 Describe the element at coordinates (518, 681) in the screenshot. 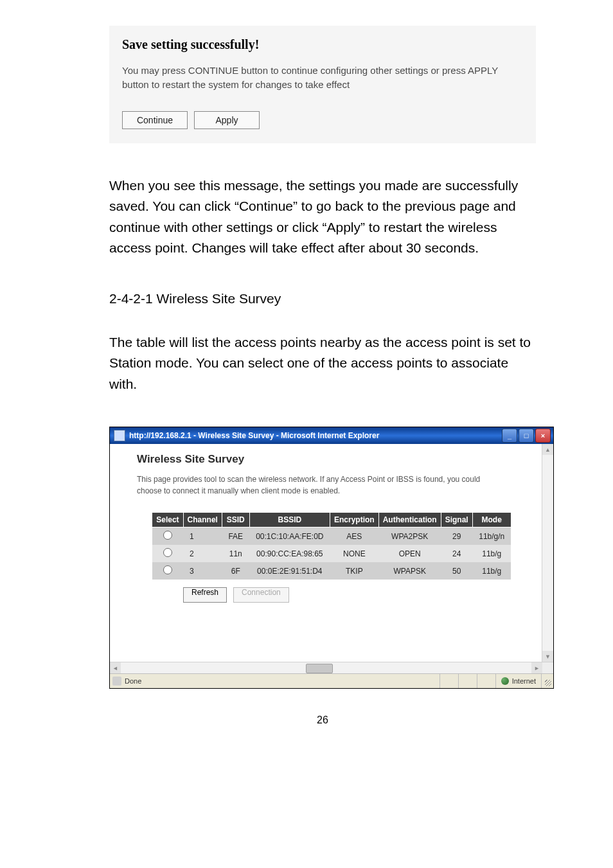

I see `security-zone: Internet` at that location.